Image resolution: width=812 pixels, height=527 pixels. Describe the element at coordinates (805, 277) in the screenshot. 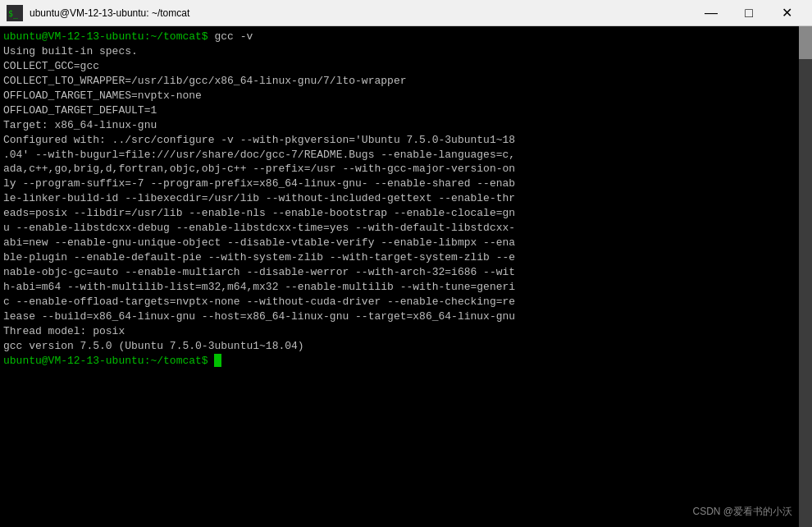

I see `scrollbar` at that location.